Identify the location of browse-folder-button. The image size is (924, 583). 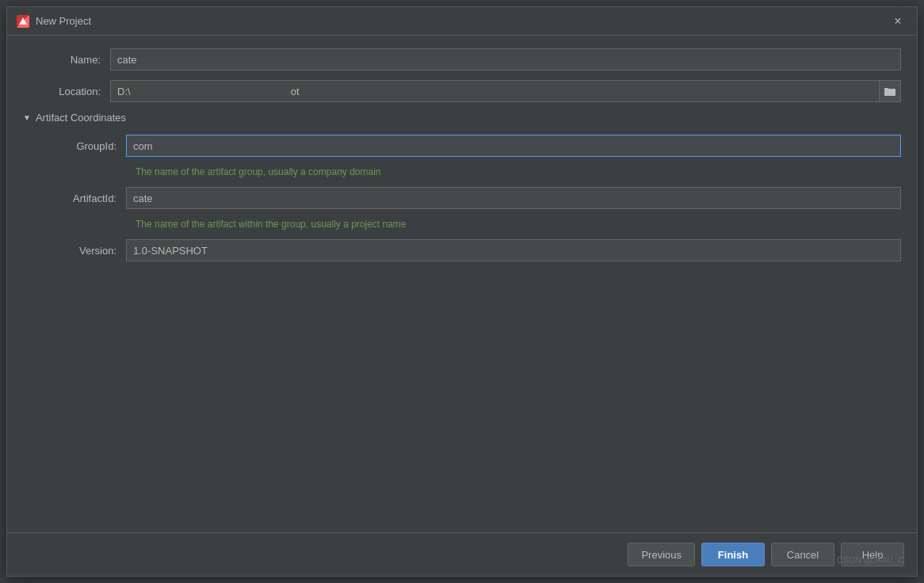
(890, 91).